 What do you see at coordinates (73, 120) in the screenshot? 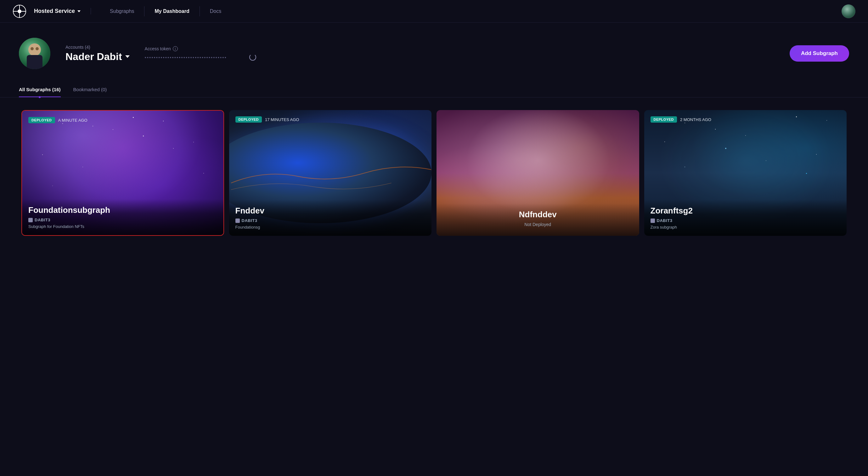
I see `time-badge-1: A MINUTE AGO` at bounding box center [73, 120].